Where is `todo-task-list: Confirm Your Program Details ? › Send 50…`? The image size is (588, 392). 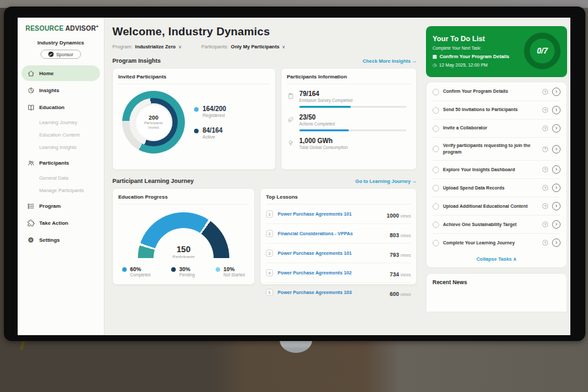
todo-task-list: Confirm Your Program Details ? › Send 50… is located at coordinates (497, 175).